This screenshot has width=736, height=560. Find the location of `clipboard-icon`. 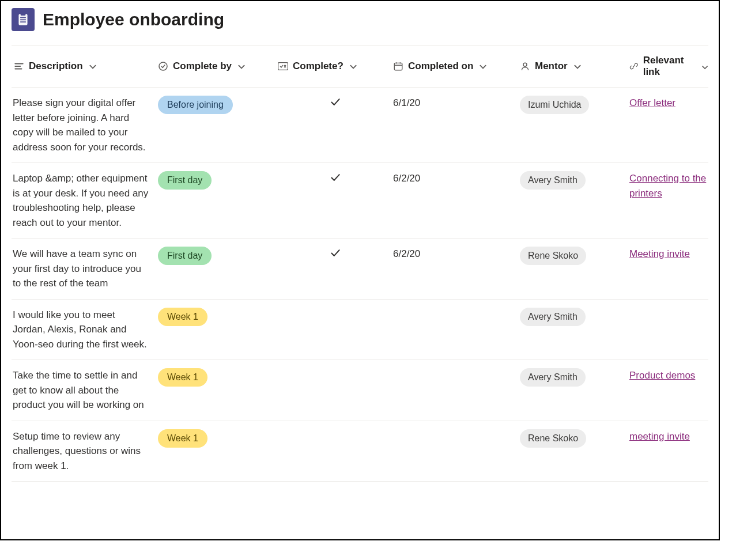

clipboard-icon is located at coordinates (23, 20).